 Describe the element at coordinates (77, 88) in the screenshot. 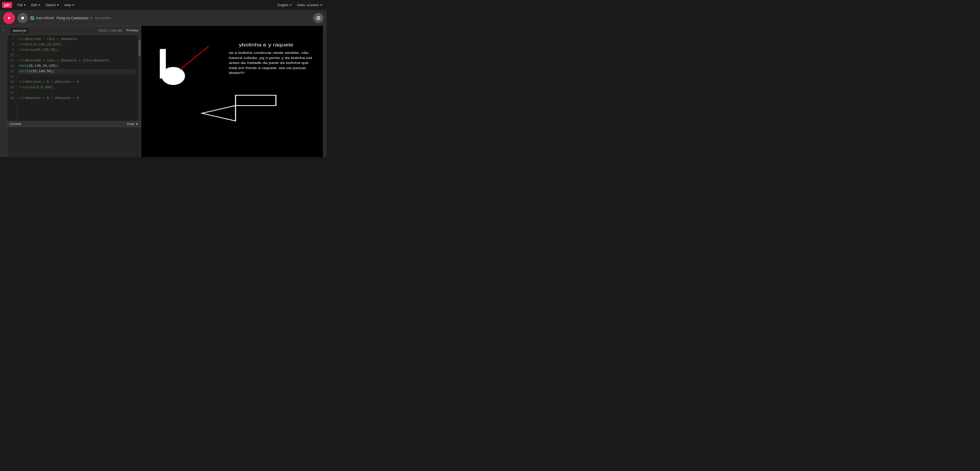

I see `code-line-16: //circle(0,0,200);` at that location.